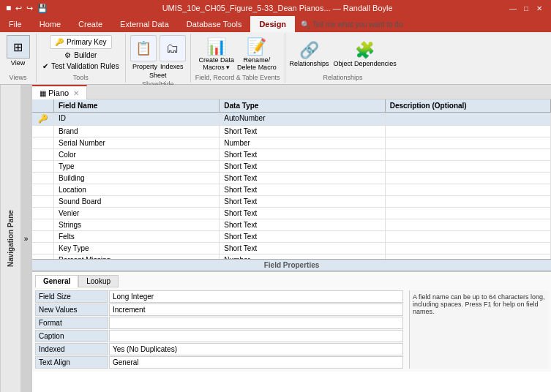 The height and width of the screenshot is (392, 551). What do you see at coordinates (29, 9) in the screenshot?
I see `redo-btn: ↪` at bounding box center [29, 9].